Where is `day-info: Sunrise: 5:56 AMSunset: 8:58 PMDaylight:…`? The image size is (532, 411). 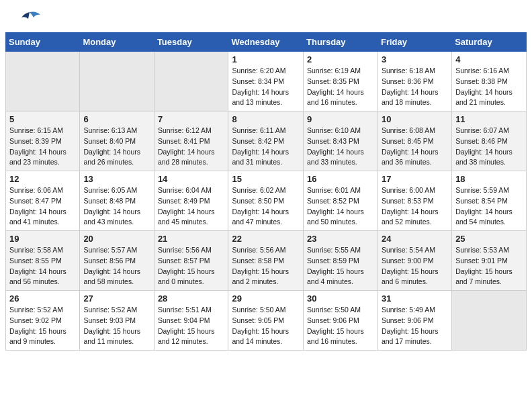 day-info: Sunrise: 5:56 AMSunset: 8:58 PMDaylight:… is located at coordinates (266, 266).